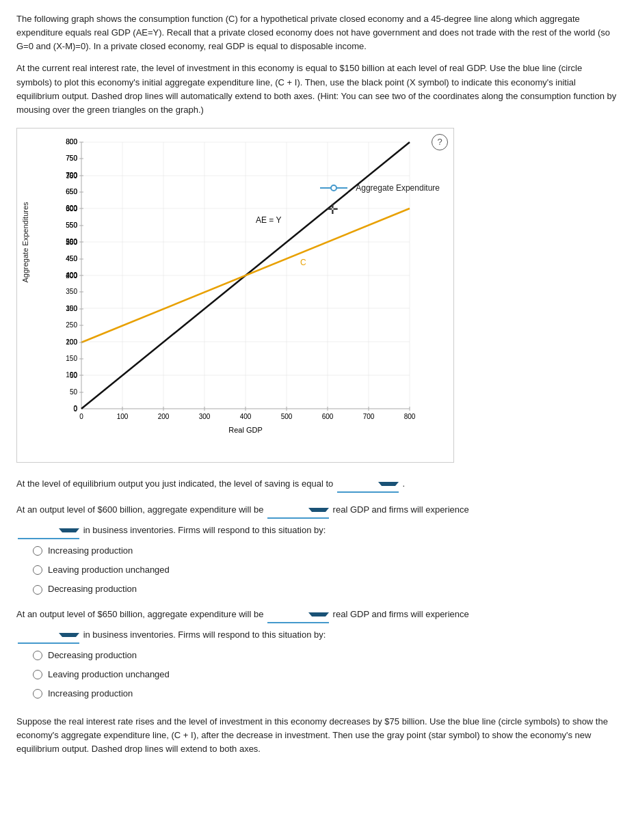 This screenshot has width=636, height=840. Describe the element at coordinates (290, 510) in the screenshot. I see `q2-dropdown1-value` at that location.